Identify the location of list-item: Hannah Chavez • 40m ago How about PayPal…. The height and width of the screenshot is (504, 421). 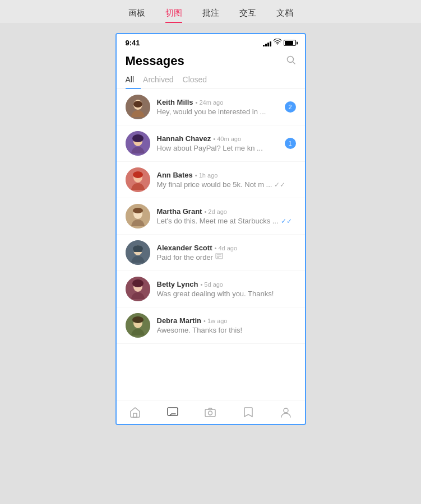
(211, 143).